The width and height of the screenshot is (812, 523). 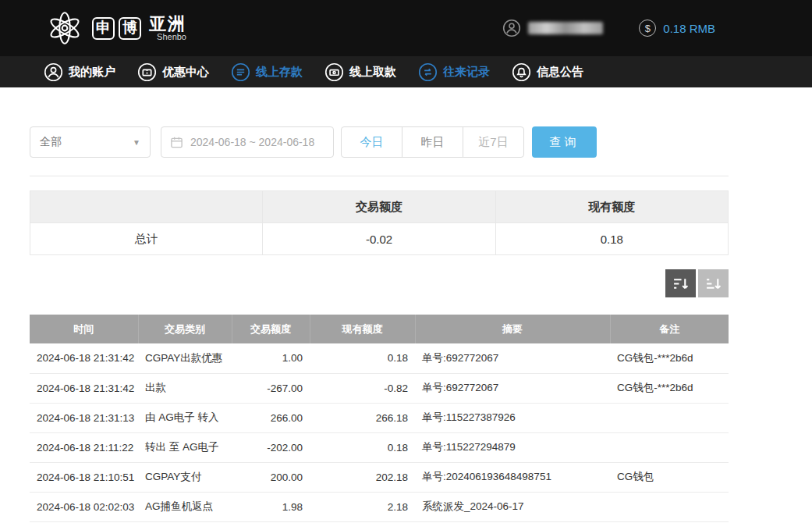 I want to click on summary-total-transaction: -0.02, so click(x=379, y=239).